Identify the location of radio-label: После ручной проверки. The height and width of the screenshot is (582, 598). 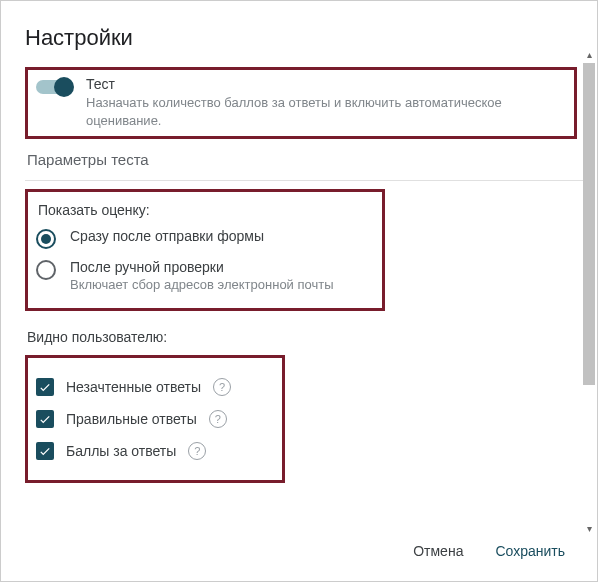
(202, 267).